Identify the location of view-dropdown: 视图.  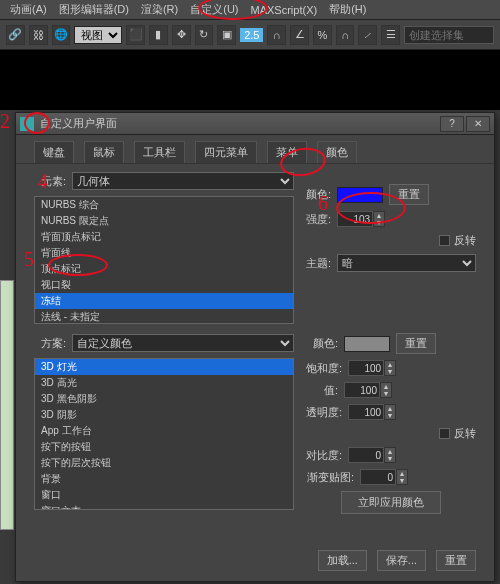
(98, 35).